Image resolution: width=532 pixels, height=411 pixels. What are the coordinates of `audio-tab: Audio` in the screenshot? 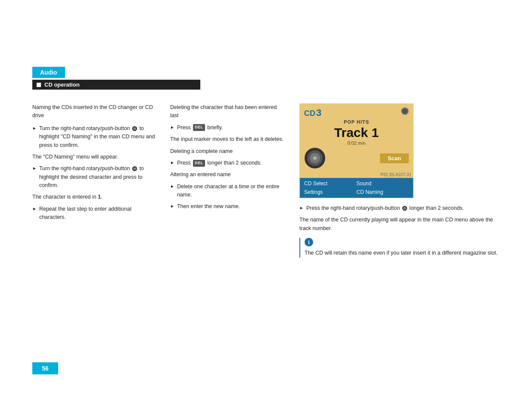 It's located at (49, 72).